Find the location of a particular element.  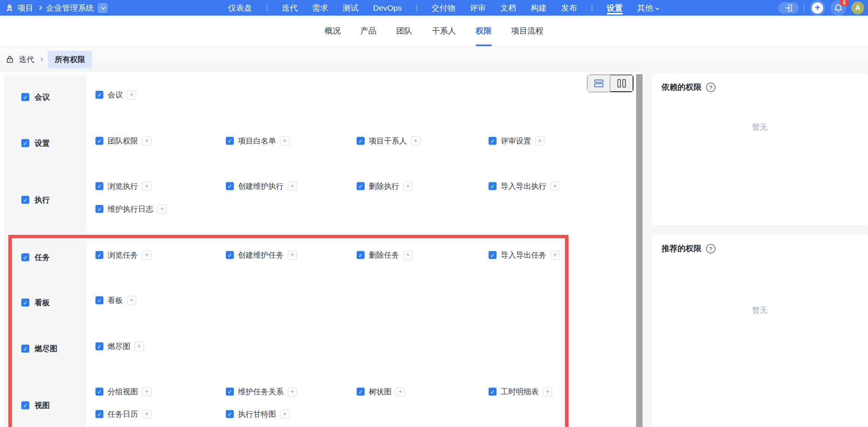

nav-item-需求: 需求 is located at coordinates (320, 8).